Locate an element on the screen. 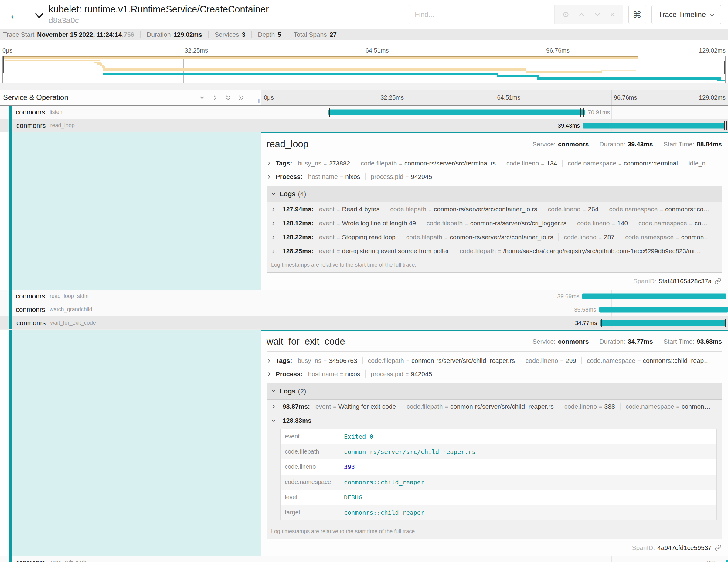  kv-key: idle_n… is located at coordinates (700, 163).